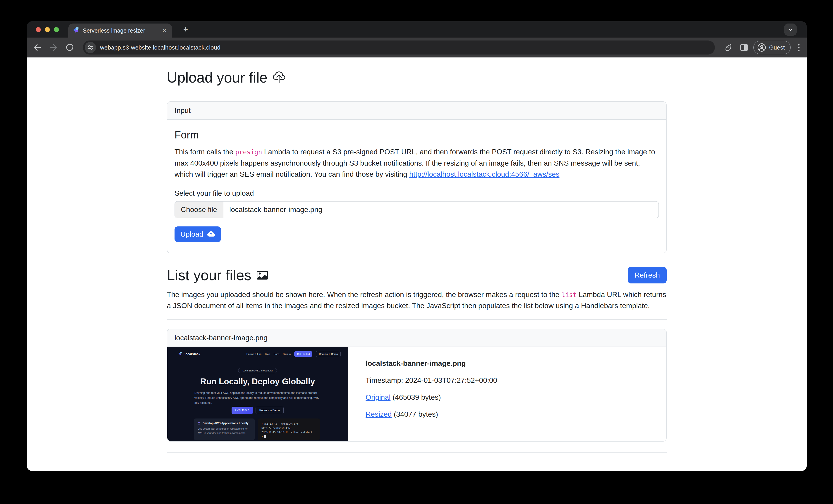  Describe the element at coordinates (90, 47) in the screenshot. I see `site-settings-button` at that location.